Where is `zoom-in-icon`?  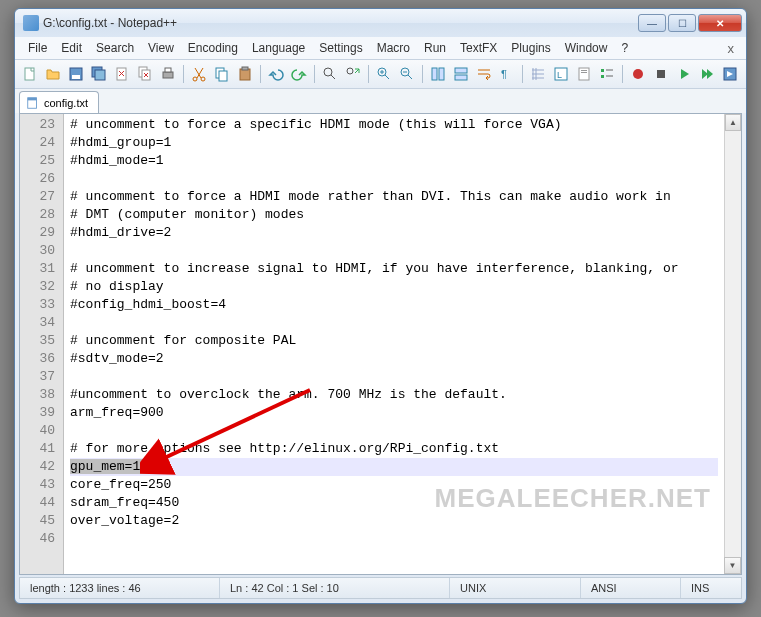 zoom-in-icon is located at coordinates (384, 74).